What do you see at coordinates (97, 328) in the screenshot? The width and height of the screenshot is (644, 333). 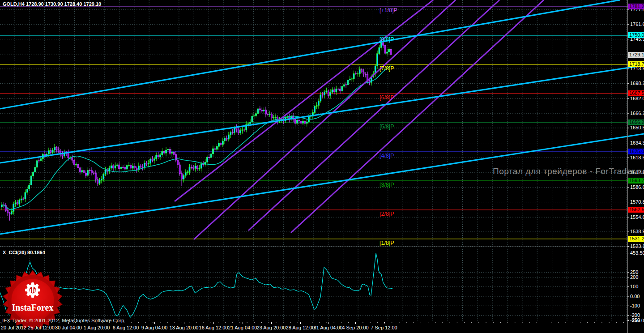 I see `time-label: 1 Aug 20:00` at bounding box center [97, 328].